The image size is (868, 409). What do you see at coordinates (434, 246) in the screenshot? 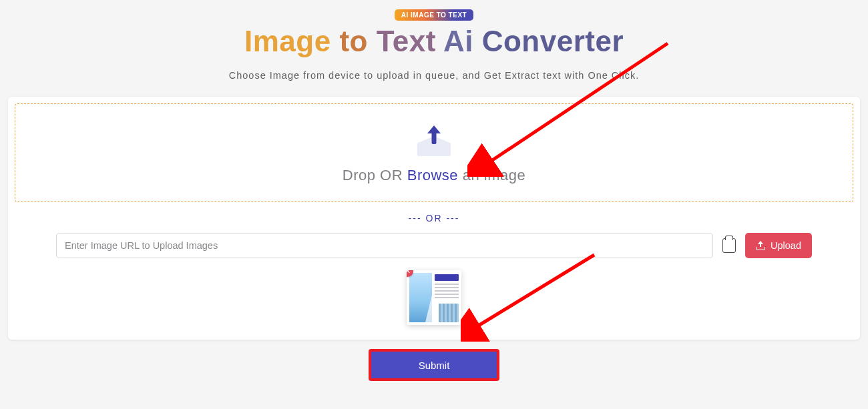
I see `url-row: Upload` at bounding box center [434, 246].